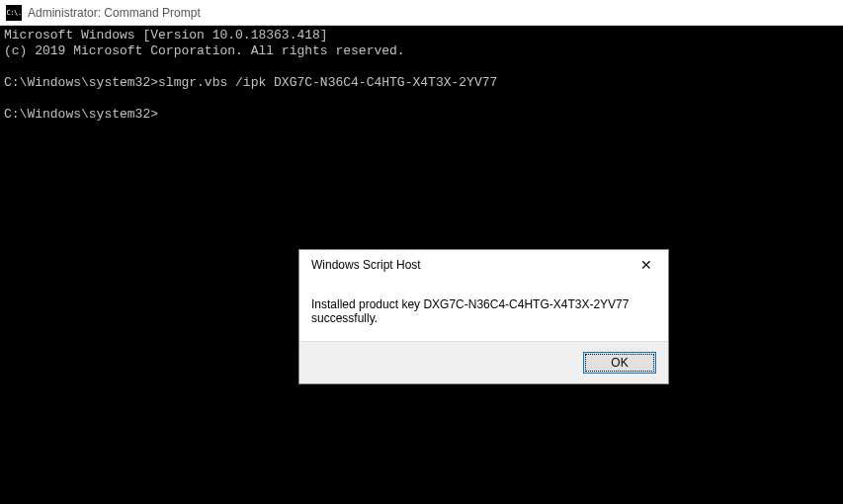  I want to click on terminal-command: slmgr.vbs /ipk DXG7C-N36C4-C4HTG-X4T3X-2…, so click(328, 83).